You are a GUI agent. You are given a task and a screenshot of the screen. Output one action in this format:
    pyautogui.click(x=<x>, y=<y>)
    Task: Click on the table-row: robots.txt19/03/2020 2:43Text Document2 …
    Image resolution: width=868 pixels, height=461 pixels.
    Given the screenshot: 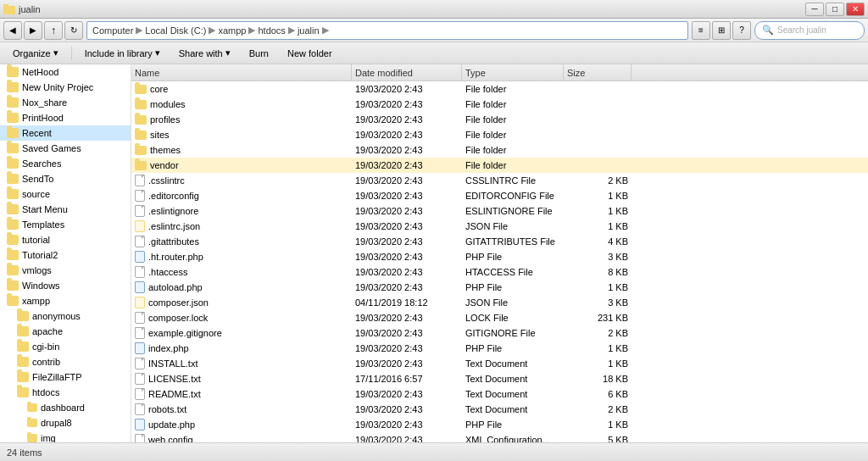 What is the action you would take?
    pyautogui.click(x=500, y=409)
    